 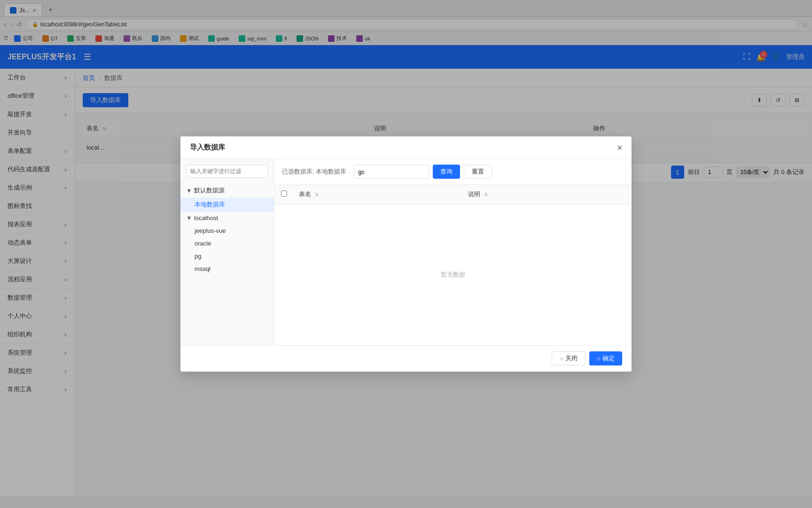 What do you see at coordinates (227, 174) in the screenshot?
I see `sidebar-search-area` at bounding box center [227, 174].